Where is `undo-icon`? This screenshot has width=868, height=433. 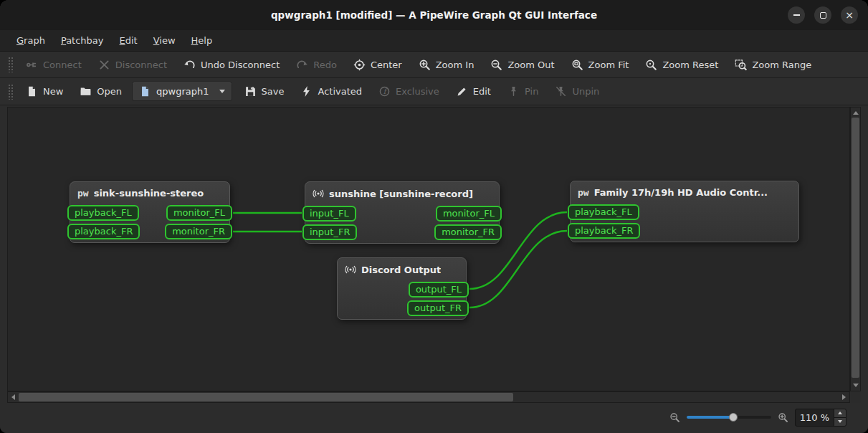
undo-icon is located at coordinates (189, 65).